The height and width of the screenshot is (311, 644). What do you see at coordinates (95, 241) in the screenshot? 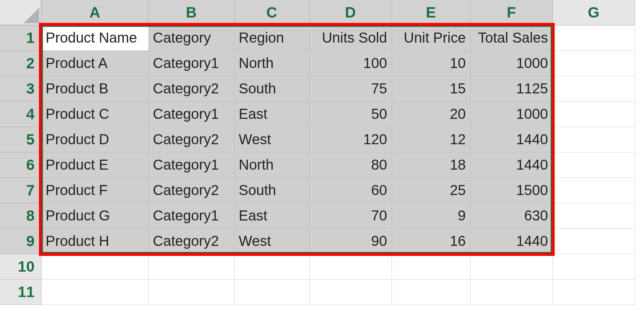
I see `cell-A9: Product H` at bounding box center [95, 241].